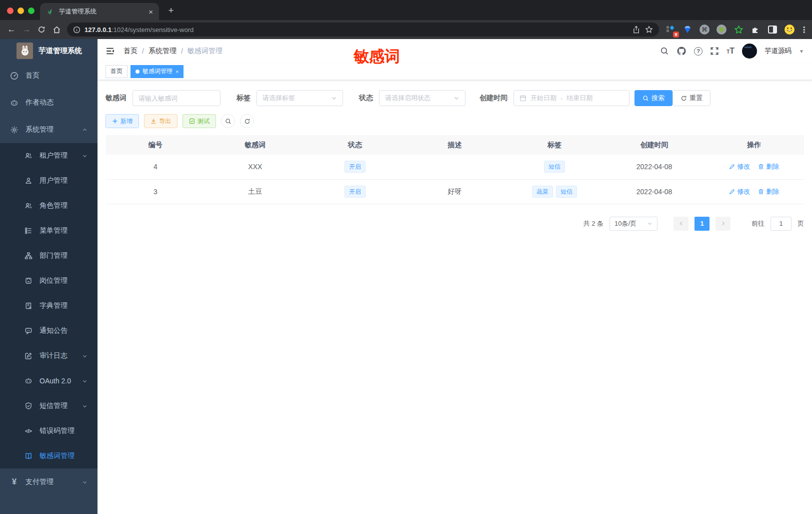 The image size is (812, 514). Describe the element at coordinates (802, 51) in the screenshot. I see `chevron-down-icon: ▼` at that location.